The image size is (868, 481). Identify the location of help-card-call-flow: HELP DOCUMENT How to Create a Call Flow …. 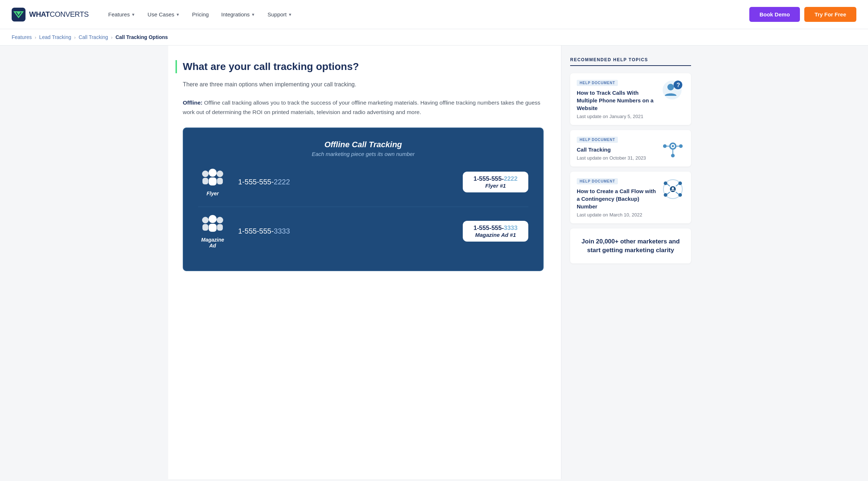
(631, 198).